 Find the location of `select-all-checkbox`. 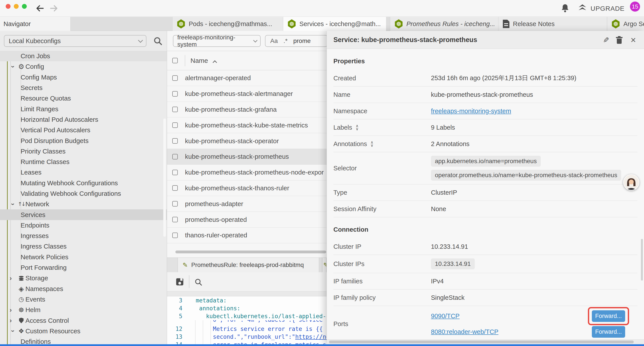

select-all-checkbox is located at coordinates (175, 60).